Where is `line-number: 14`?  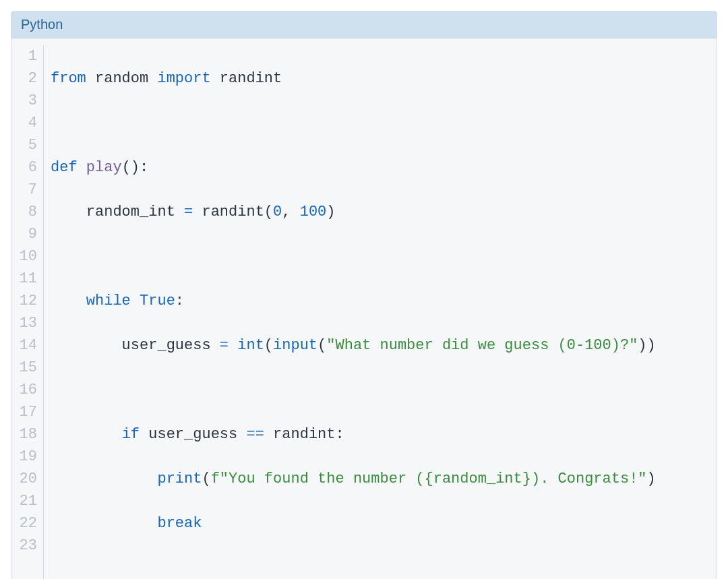
line-number: 14 is located at coordinates (28, 345).